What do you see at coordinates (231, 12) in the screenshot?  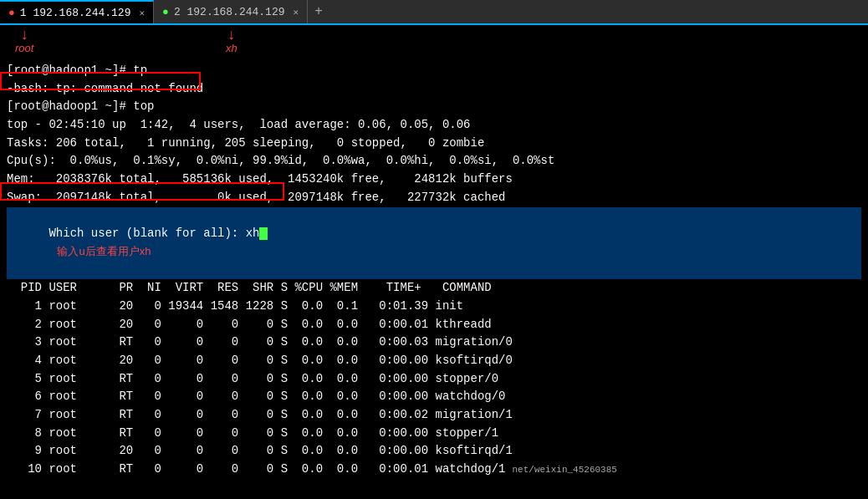 I see `tab-2: ● 2 192.168.244.129 ✕` at bounding box center [231, 12].